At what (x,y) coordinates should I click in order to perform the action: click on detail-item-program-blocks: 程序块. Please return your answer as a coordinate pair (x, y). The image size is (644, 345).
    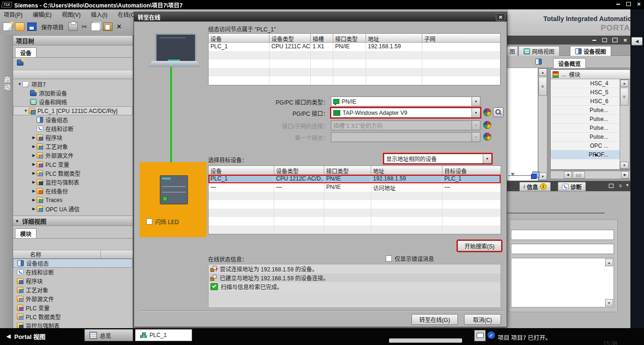
    Looking at the image, I should click on (73, 281).